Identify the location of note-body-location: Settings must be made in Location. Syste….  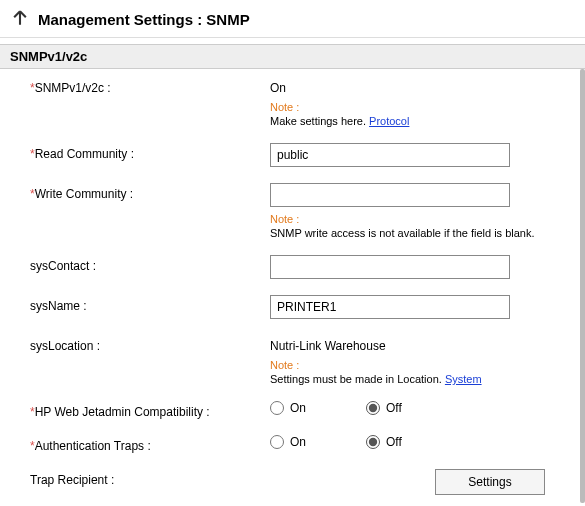
(418, 379).